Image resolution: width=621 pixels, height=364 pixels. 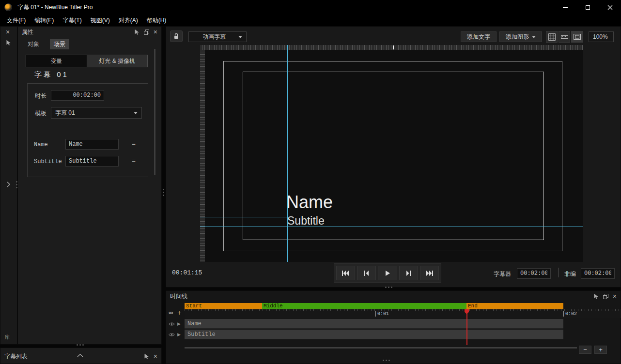 What do you see at coordinates (393, 47) in the screenshot?
I see `ruler-center-mark` at bounding box center [393, 47].